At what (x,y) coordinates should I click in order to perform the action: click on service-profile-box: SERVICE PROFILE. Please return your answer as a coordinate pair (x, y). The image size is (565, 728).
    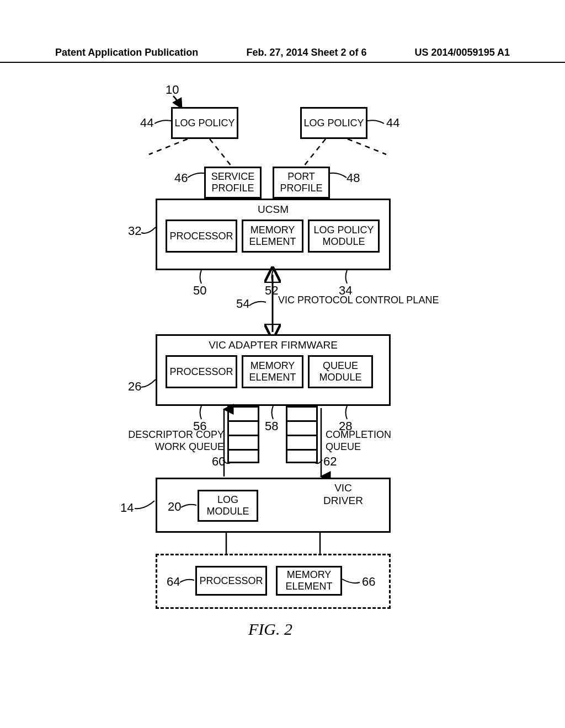
    Looking at the image, I should click on (233, 183).